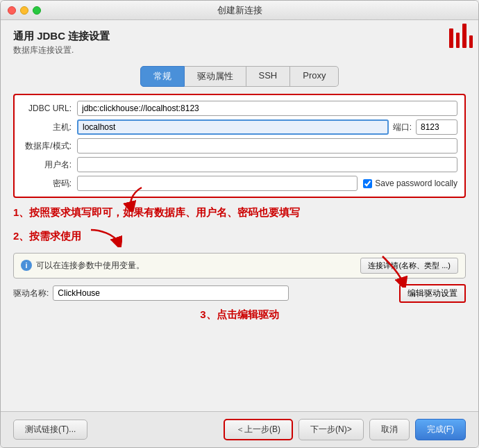  I want to click on db-label: 数据库/模式:, so click(49, 146).